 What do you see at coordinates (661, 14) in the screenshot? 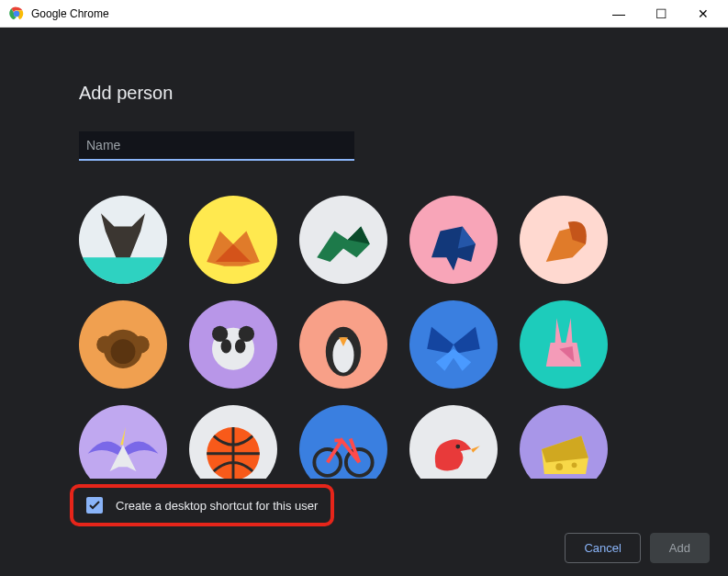
I see `window-controls: — ☐ ✕` at bounding box center [661, 14].